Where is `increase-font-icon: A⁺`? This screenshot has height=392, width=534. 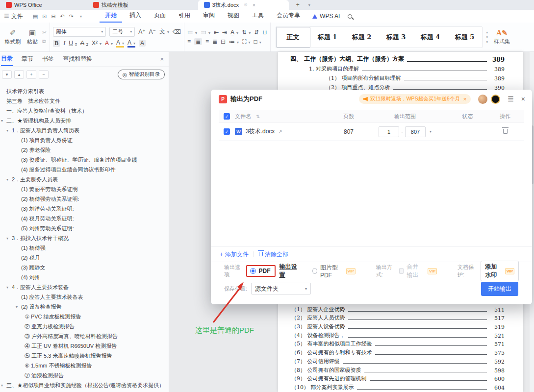 increase-font-icon: A⁺ is located at coordinates (142, 32).